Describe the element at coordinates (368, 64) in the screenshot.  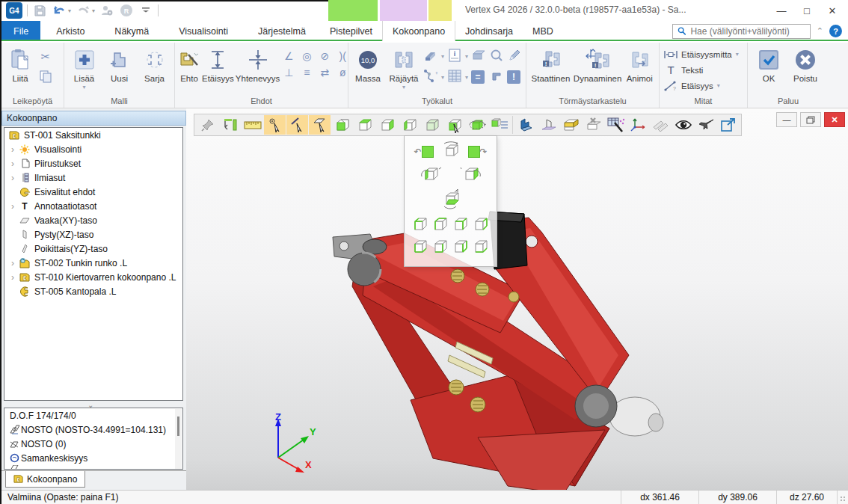
I see `massa-button: 10,0 Massa` at that location.